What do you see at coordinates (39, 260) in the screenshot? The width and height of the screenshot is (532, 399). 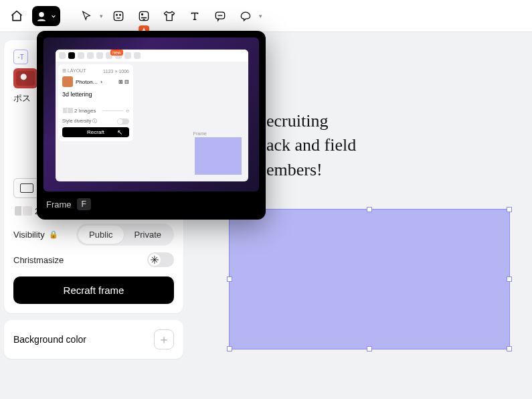 I see `christmasize-label: Christmasize` at bounding box center [39, 260].